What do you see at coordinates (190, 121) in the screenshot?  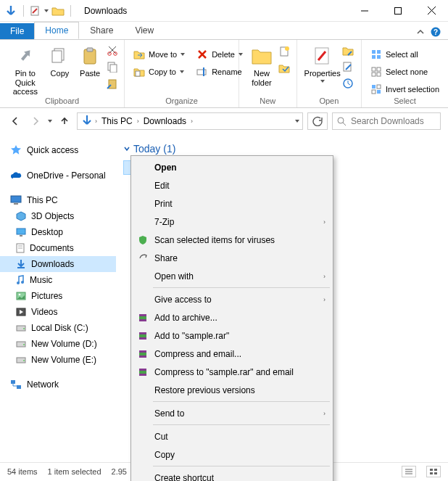 I see `address-bar: › This PC › Downloads ›` at bounding box center [190, 121].